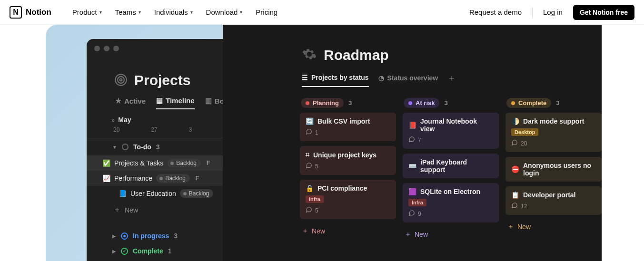  Describe the element at coordinates (128, 12) in the screenshot. I see `nav-teams: Teams▾` at that location.